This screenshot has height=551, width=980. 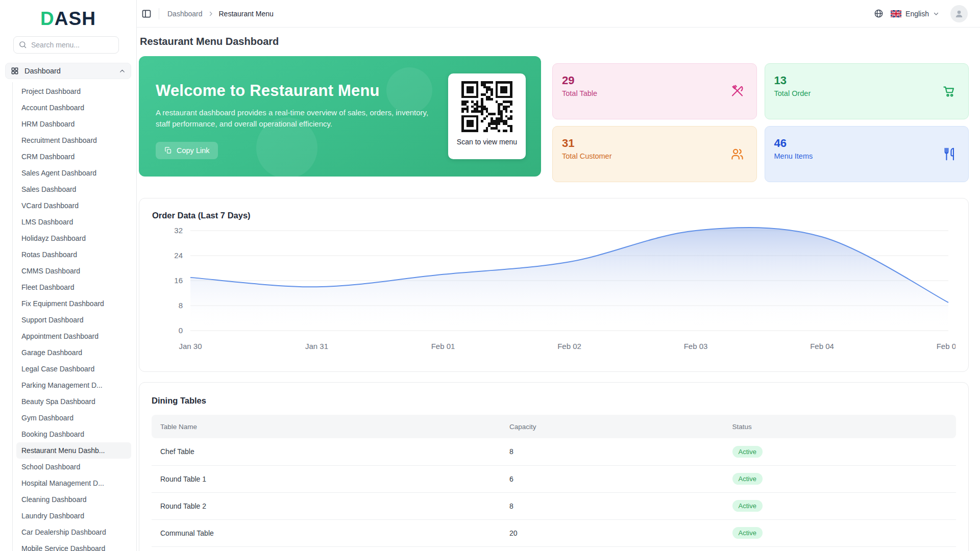 I want to click on copy-link-button: Copy Link, so click(x=187, y=151).